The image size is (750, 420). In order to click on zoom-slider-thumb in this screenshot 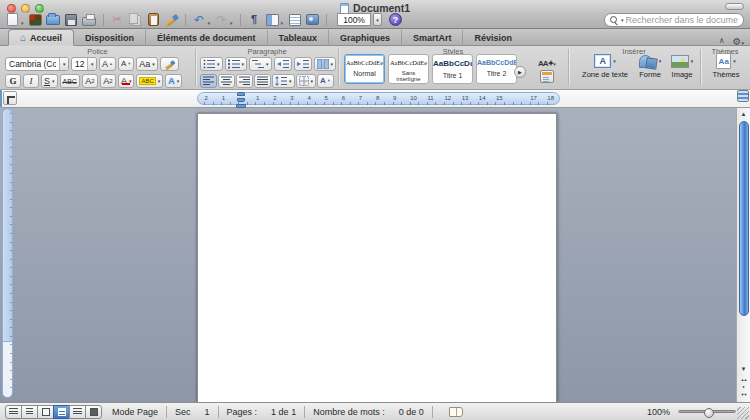, I will do `click(709, 413)`.